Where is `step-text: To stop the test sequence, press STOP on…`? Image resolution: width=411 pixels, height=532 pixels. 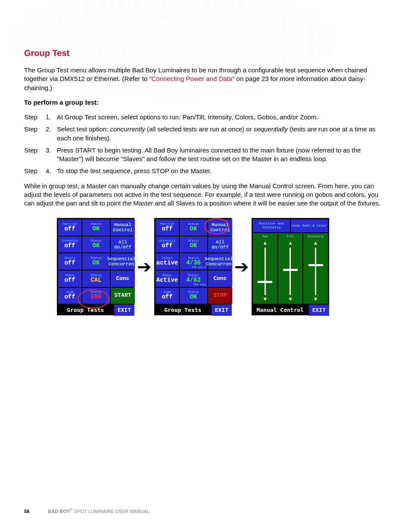
step-text: To stop the test sequence, press STOP on… is located at coordinates (222, 171).